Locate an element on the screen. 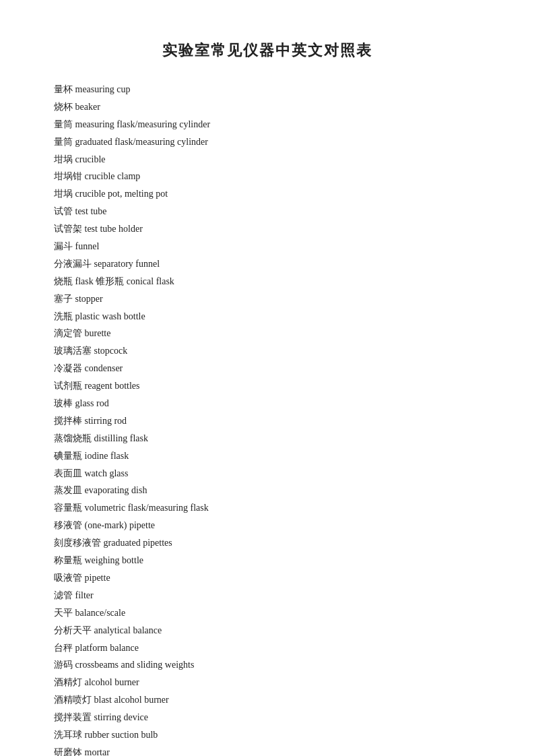 This screenshot has height=756, width=534. list-item: 洗耳球 rubber suction bulb is located at coordinates (267, 735).